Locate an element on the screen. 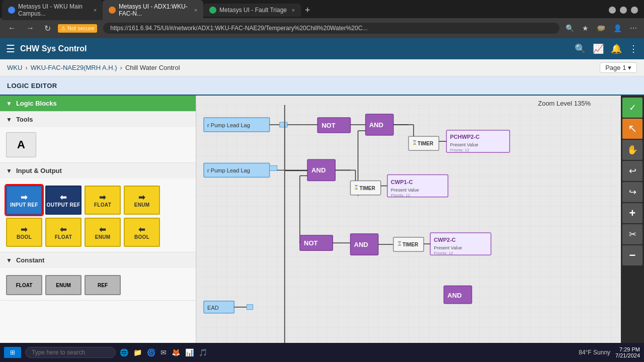 The width and height of the screenshot is (644, 362). address-input is located at coordinates (331, 28).